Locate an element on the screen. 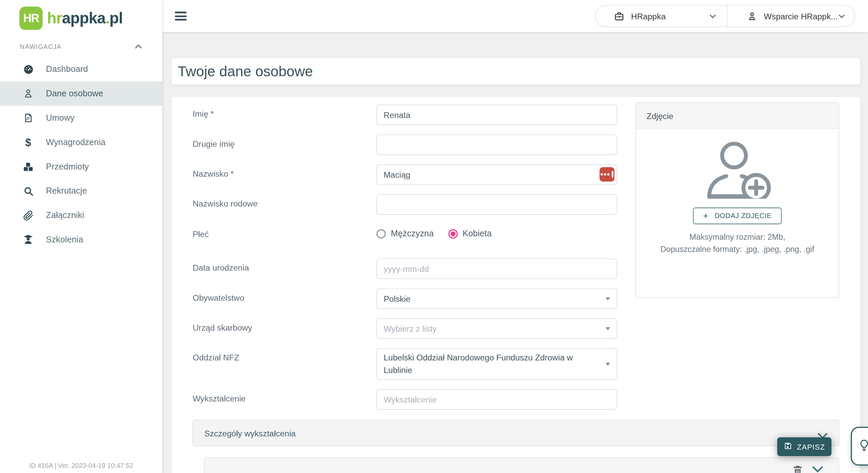  nazwisko-input-wrap is located at coordinates (497, 175).